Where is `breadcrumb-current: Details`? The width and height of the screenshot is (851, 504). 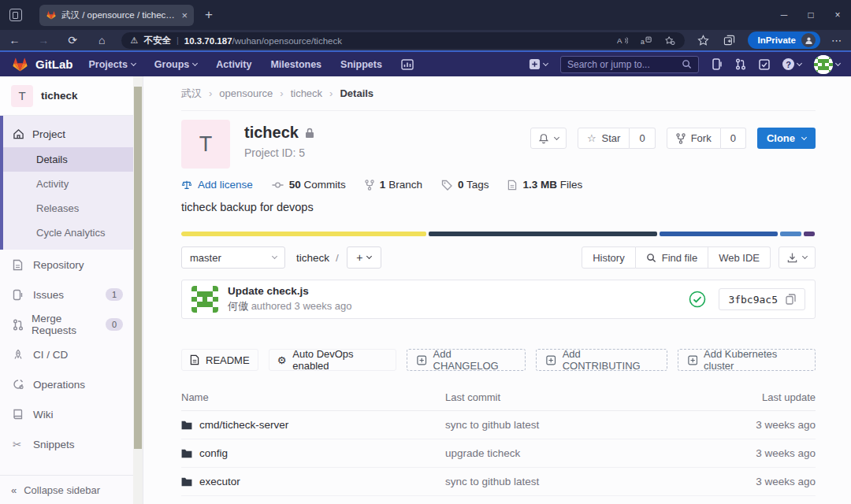 breadcrumb-current: Details is located at coordinates (356, 93).